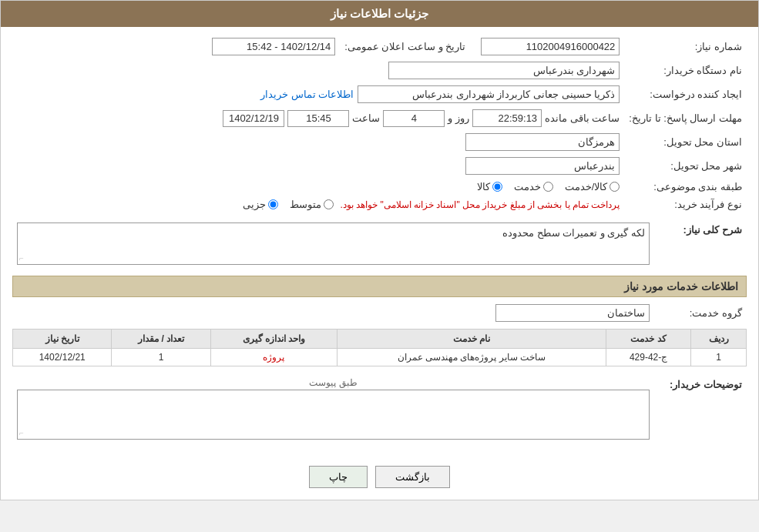  What do you see at coordinates (472, 339) in the screenshot?
I see `col-service-name: نام خدمت` at bounding box center [472, 339].